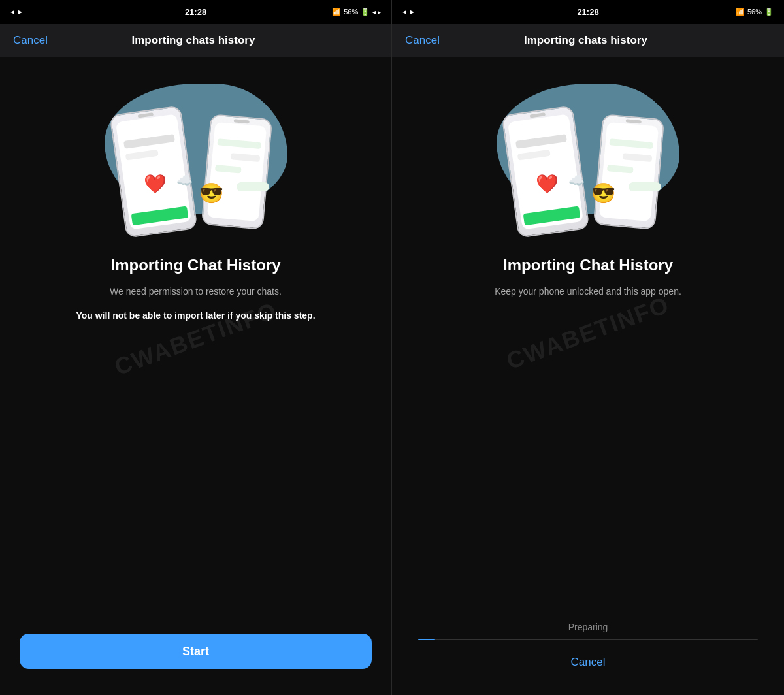 This screenshot has width=784, height=695. What do you see at coordinates (755, 12) in the screenshot?
I see `right-battery-text: 56%` at bounding box center [755, 12].